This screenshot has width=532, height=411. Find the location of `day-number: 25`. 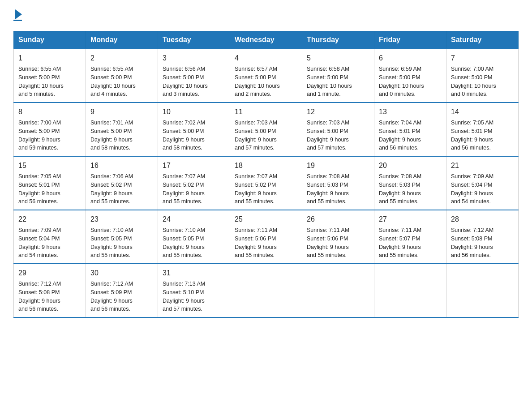

day-number: 25 is located at coordinates (266, 219).